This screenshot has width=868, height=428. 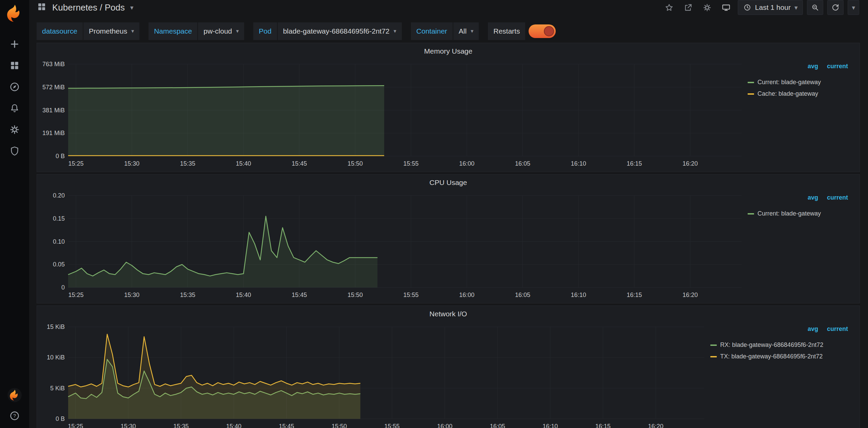 I want to click on legend-items: RX: blade-gateway-68684695f6-2nt72TX: bl…, so click(x=779, y=351).